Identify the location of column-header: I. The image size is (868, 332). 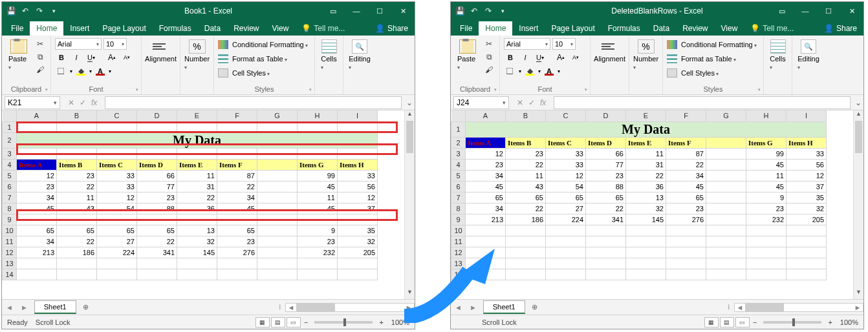
(358, 116).